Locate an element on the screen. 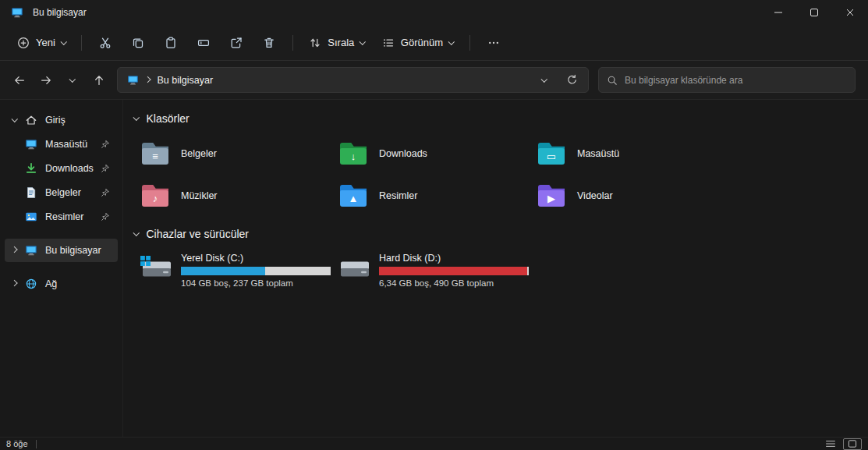 The image size is (868, 450). folder-name: Resimler is located at coordinates (398, 196).